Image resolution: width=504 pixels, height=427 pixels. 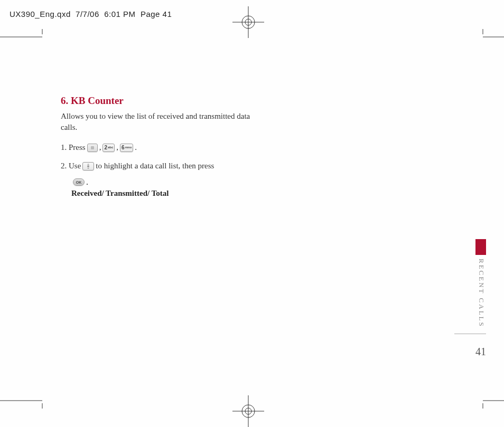 What do you see at coordinates (161, 148) in the screenshot?
I see `step-1: 1. Press , 2abc , 6mno .` at bounding box center [161, 148].